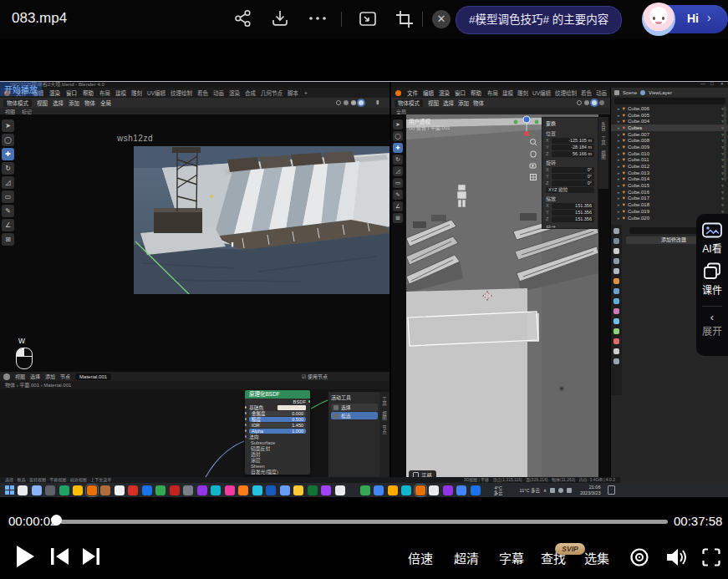 This screenshot has height=579, width=728. Describe the element at coordinates (660, 93) in the screenshot. I see `viewlayer-name: ViewLayer` at that location.